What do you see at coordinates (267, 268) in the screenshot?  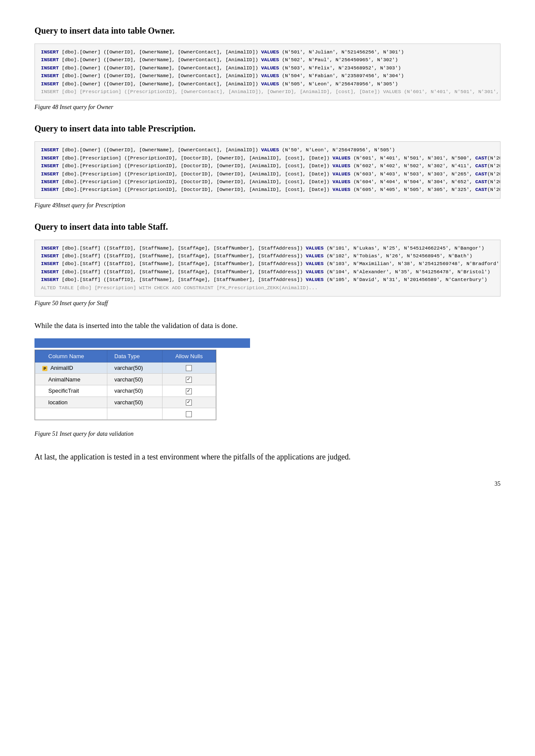 I see `staff-code-block: INSERT [dbo].[Staff] ([StaffID], [StaffN…` at bounding box center [267, 268].